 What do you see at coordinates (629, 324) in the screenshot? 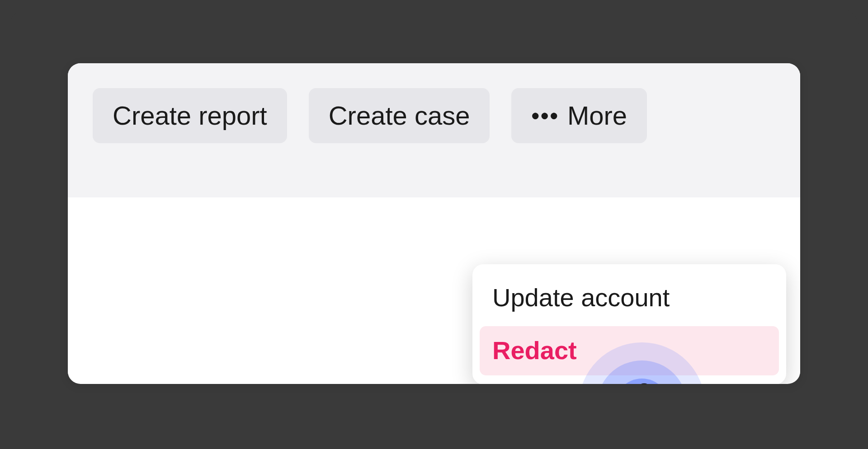
I see `more-dropdown-menu: Update account Redact` at bounding box center [629, 324].